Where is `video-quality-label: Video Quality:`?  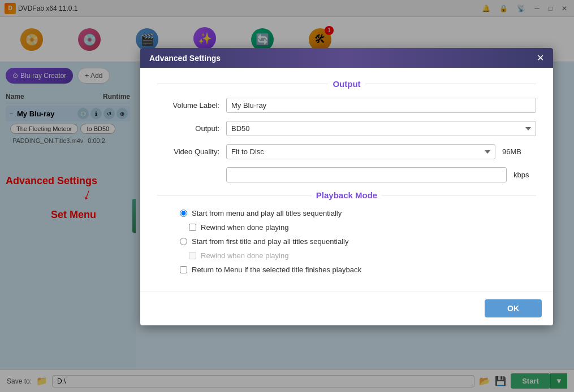 video-quality-label: Video Quality: is located at coordinates (188, 151).